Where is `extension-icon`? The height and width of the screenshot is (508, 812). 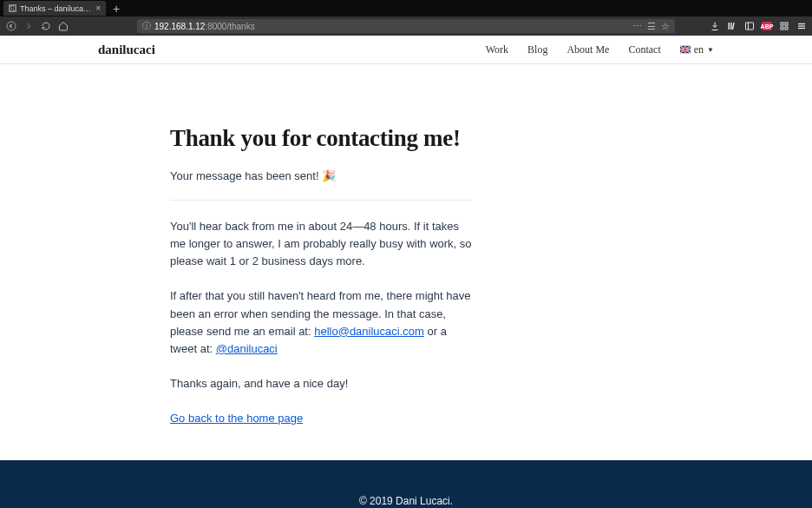
extension-icon is located at coordinates (784, 26).